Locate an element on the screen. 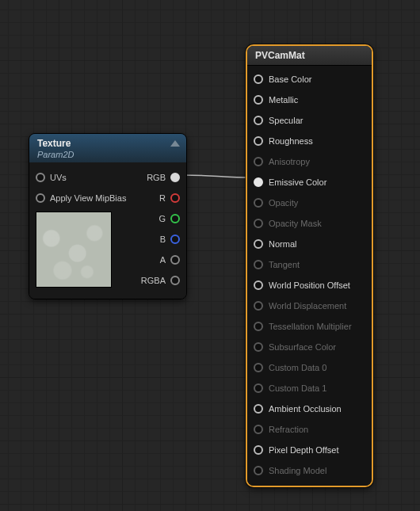 This screenshot has height=511, width=420. material-pin-label-tangent: Tangent is located at coordinates (284, 265).